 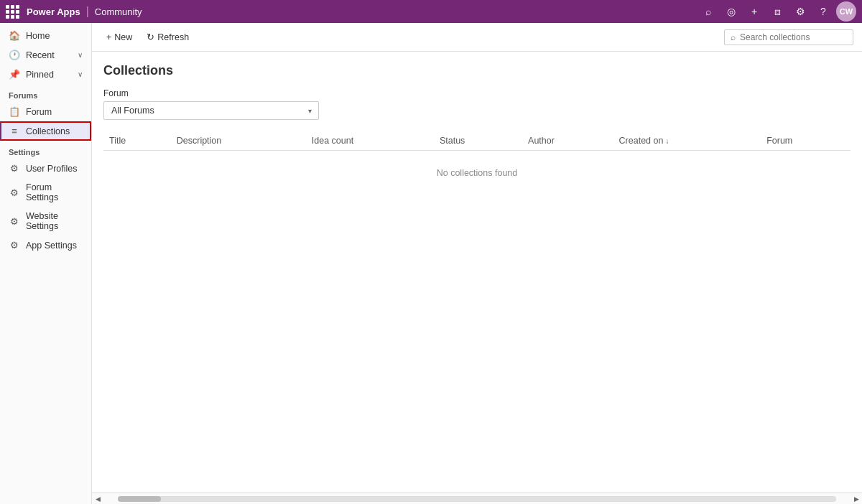 I want to click on empty-message: No collections found, so click(x=477, y=174).